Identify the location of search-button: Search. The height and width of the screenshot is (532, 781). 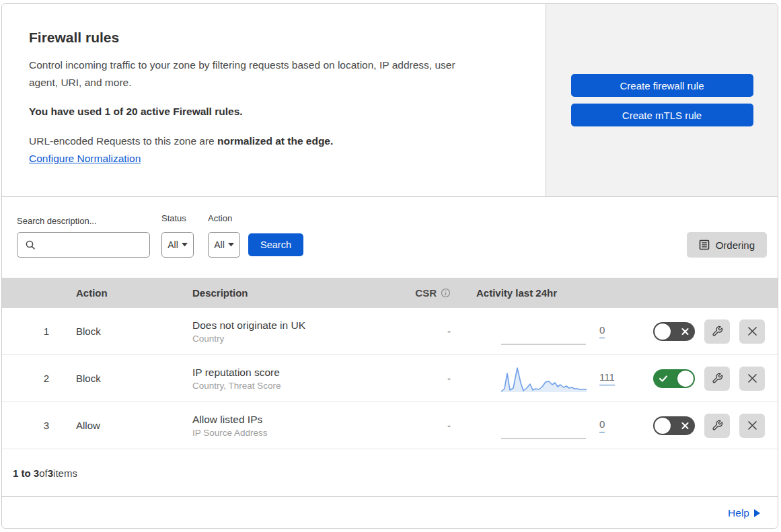
(276, 245).